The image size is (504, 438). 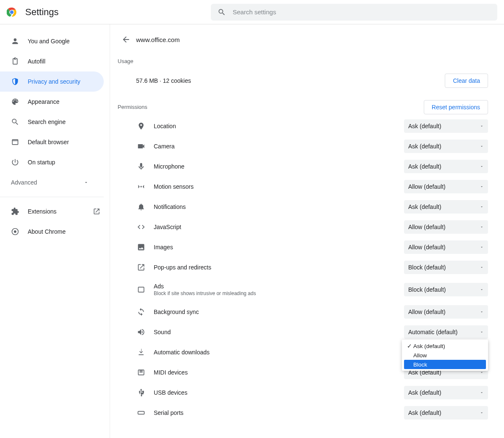 I want to click on permission-label: Ads, so click(x=279, y=286).